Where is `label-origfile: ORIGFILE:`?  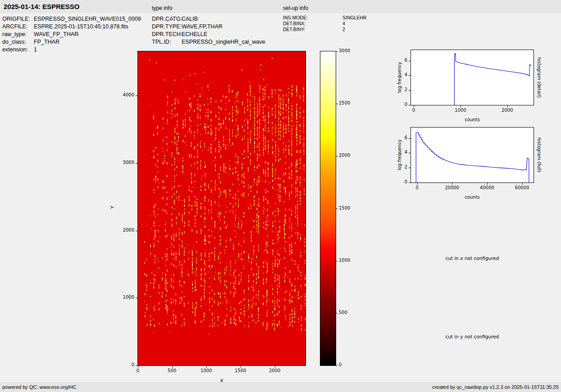 label-origfile: ORIGFILE: is located at coordinates (18, 19).